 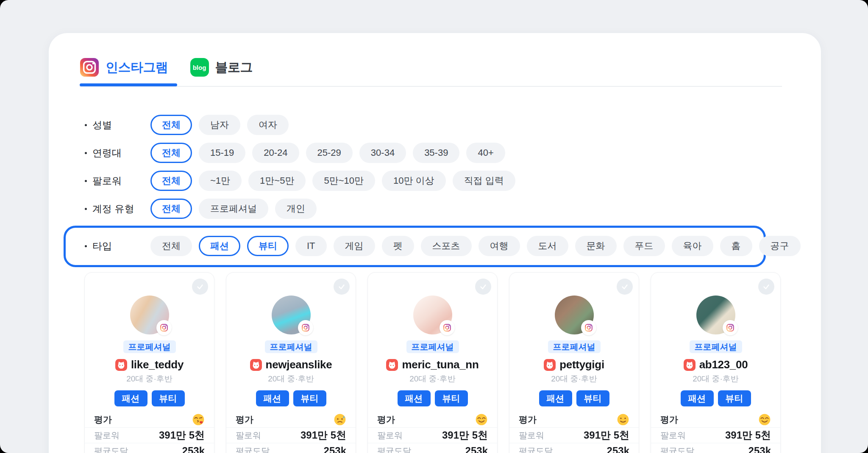 What do you see at coordinates (137, 68) in the screenshot?
I see `tab-instagram-label: 인스타그램` at bounding box center [137, 68].